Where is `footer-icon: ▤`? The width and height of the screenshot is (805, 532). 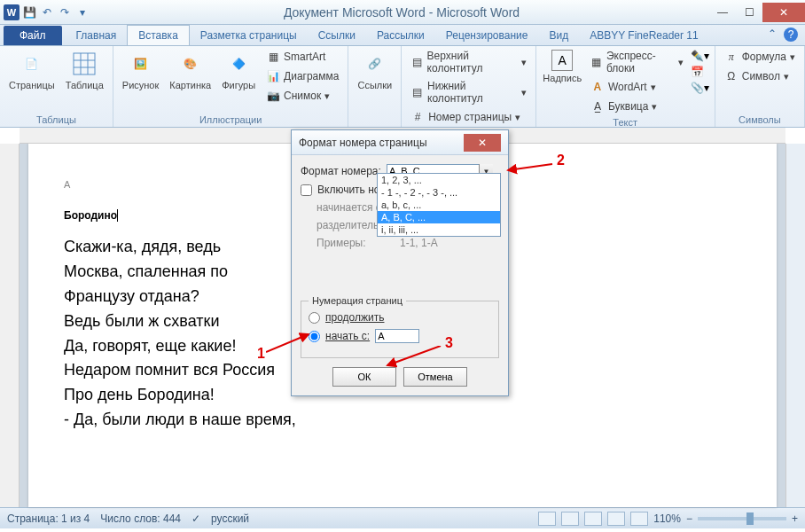 footer-icon: ▤ is located at coordinates (417, 92).